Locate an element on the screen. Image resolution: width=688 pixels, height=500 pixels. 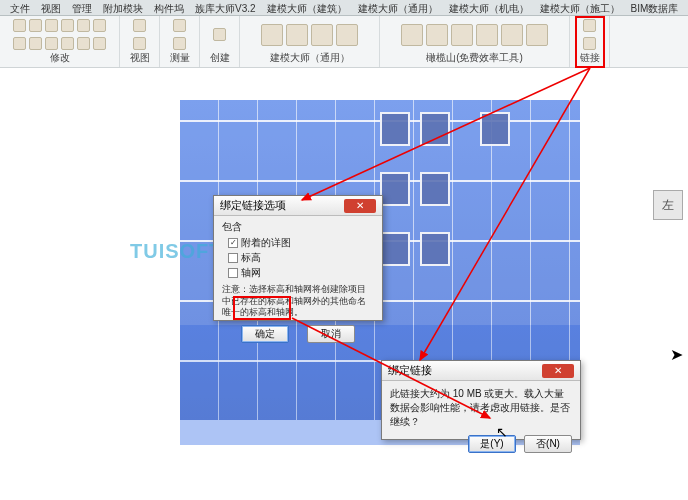
checkbox-grids is located at coordinates (233, 273).